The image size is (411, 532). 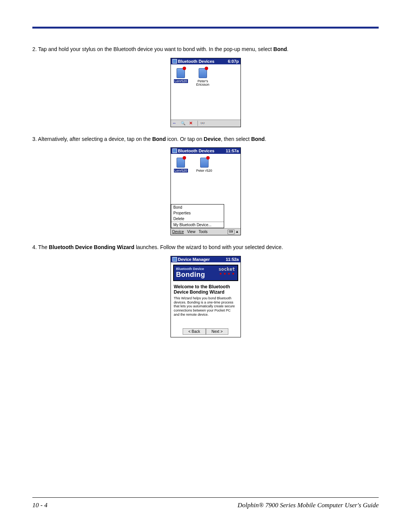 I want to click on page-number: 10 - 4, so click(x=40, y=505).